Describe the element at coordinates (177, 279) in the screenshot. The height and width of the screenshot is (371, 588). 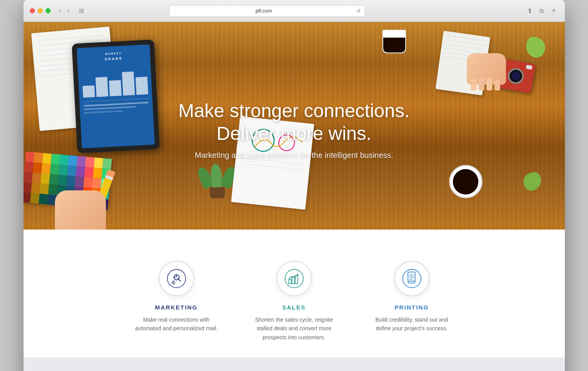
I see `marketing-icon` at that location.